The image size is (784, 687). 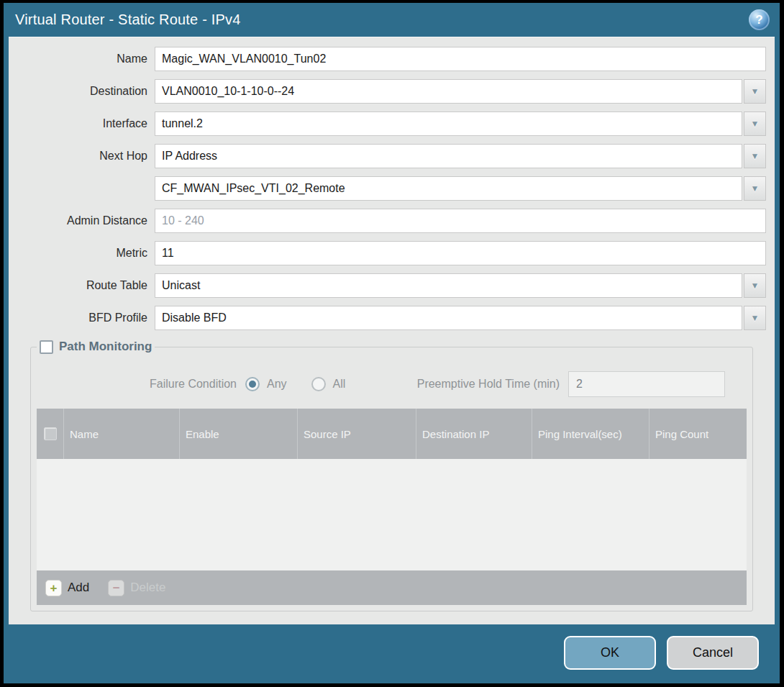 What do you see at coordinates (86, 253) in the screenshot?
I see `metric-label: Metric` at bounding box center [86, 253].